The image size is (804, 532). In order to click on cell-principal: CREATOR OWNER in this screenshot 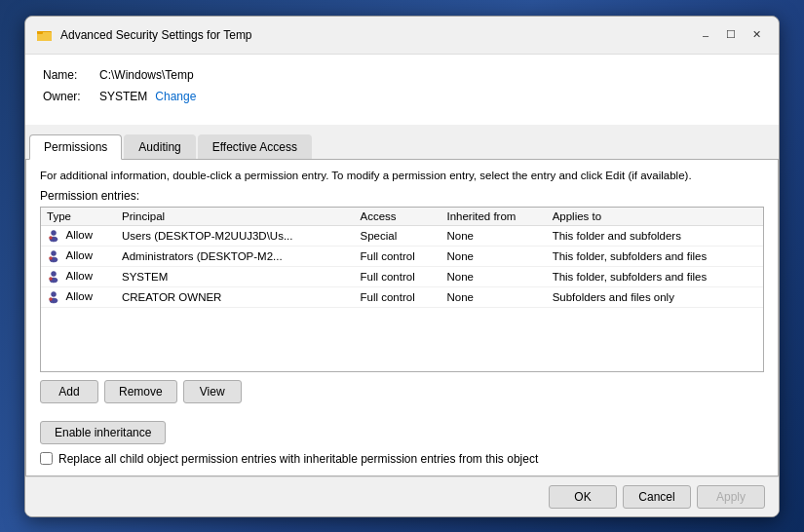, I will do `click(236, 296)`.